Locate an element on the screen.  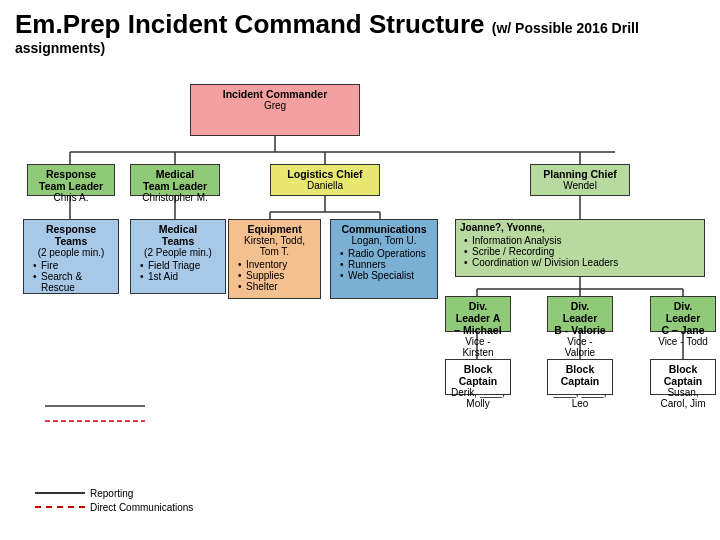
equipment-box: Equipment Kirsten, Todd,Tom T. Inventory… is located at coordinates (274, 259).